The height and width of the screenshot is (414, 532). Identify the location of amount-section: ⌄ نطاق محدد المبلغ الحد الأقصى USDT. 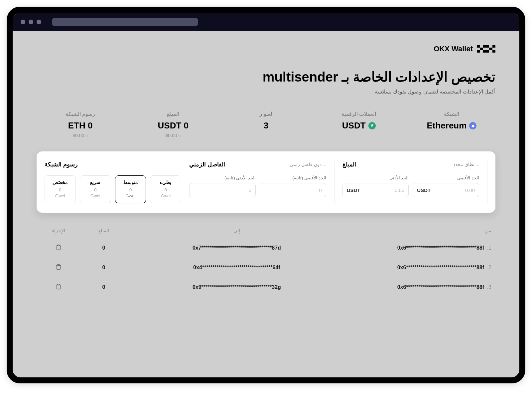
(415, 182).